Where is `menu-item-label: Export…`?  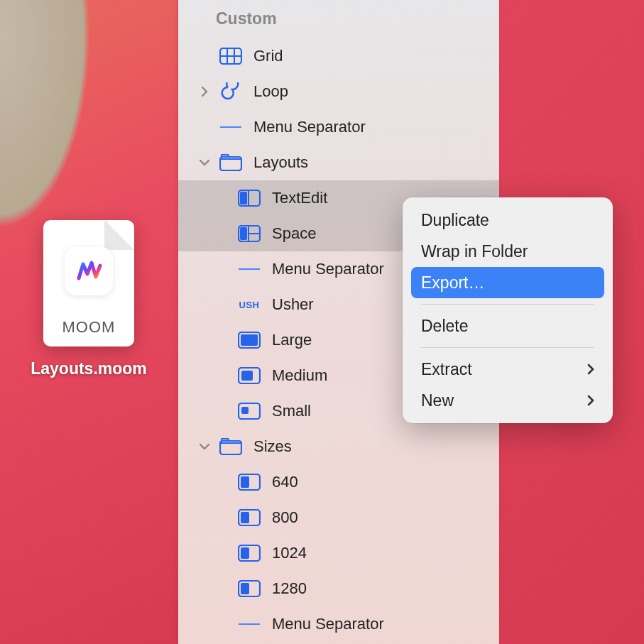 menu-item-label: Export… is located at coordinates (453, 283).